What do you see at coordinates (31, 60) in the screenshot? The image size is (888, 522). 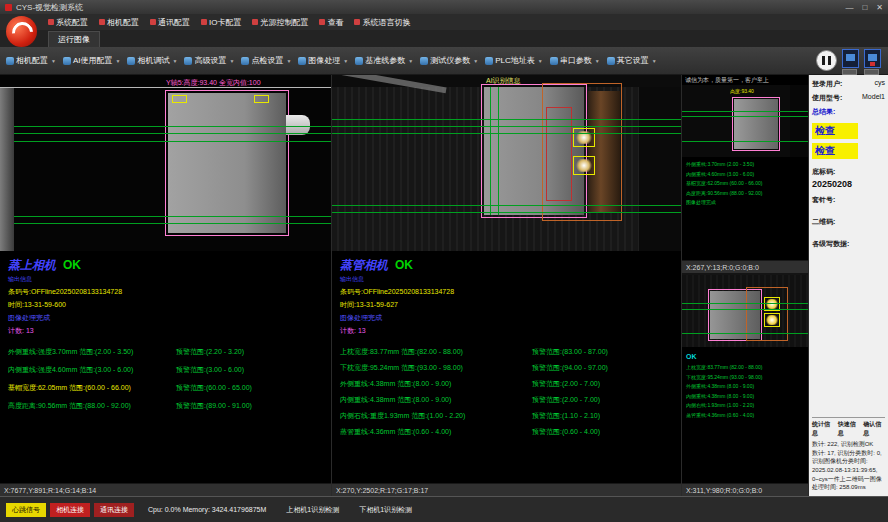 I see `toolbar-item-camera-config: 相机配置▼` at bounding box center [31, 60].